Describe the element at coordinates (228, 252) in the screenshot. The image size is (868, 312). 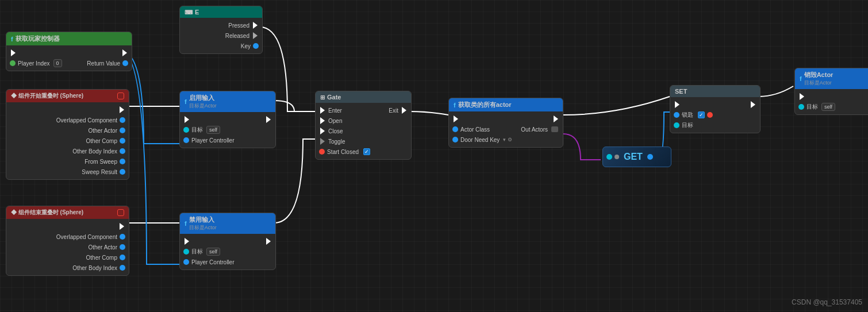
I see `disable-target-row: 目标 self` at that location.